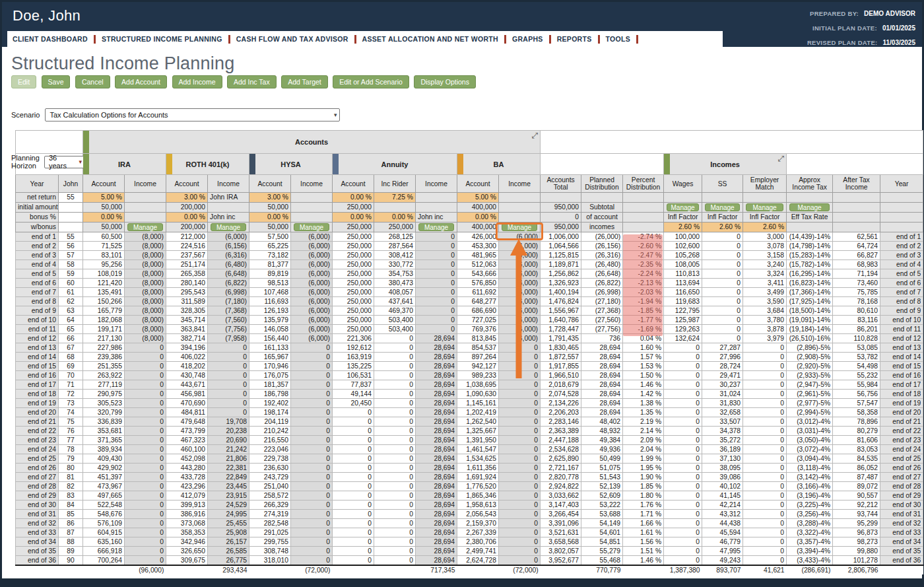 The height and width of the screenshot is (587, 924). Describe the element at coordinates (644, 570) in the screenshot. I see `percent-distribution` at that location.